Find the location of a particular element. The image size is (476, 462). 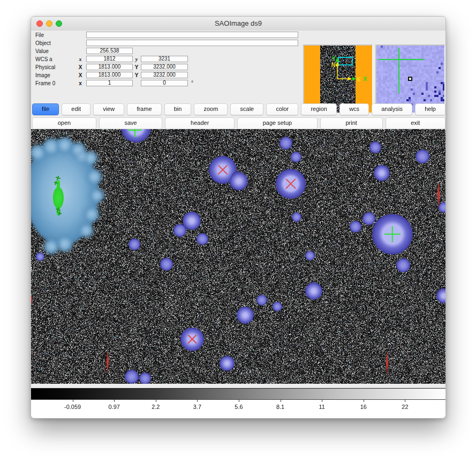

info-panel: File Object Value 256.538 WCS a x 1812 y… is located at coordinates (238, 66).